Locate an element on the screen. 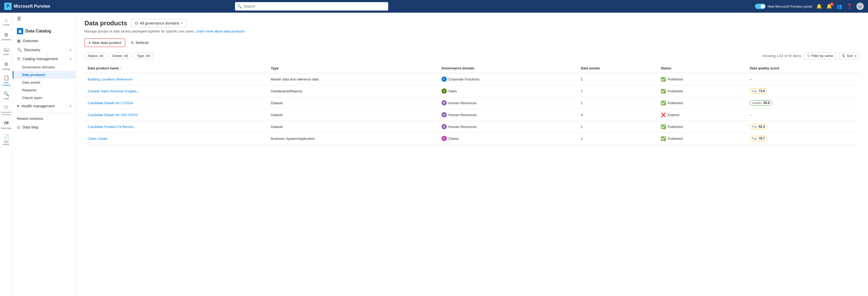 This screenshot has width=868, height=296. domain-avatar: H is located at coordinates (444, 103).